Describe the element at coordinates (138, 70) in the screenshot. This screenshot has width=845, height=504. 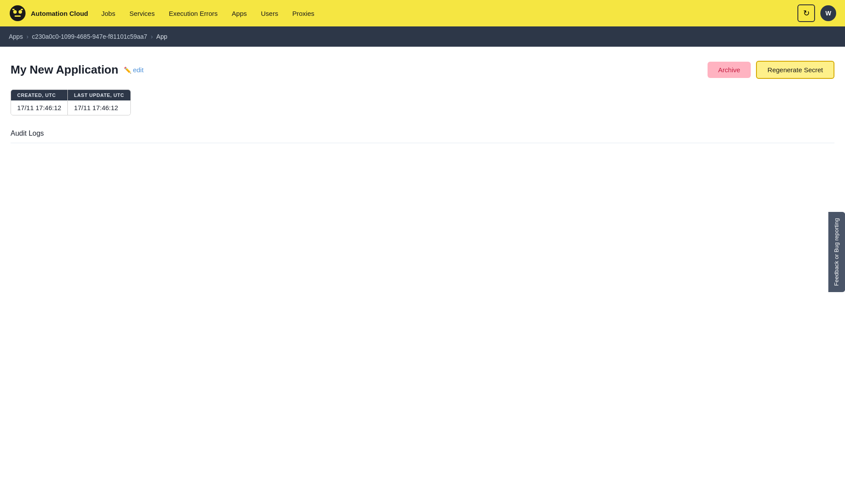
I see `edit-label: edit` at that location.